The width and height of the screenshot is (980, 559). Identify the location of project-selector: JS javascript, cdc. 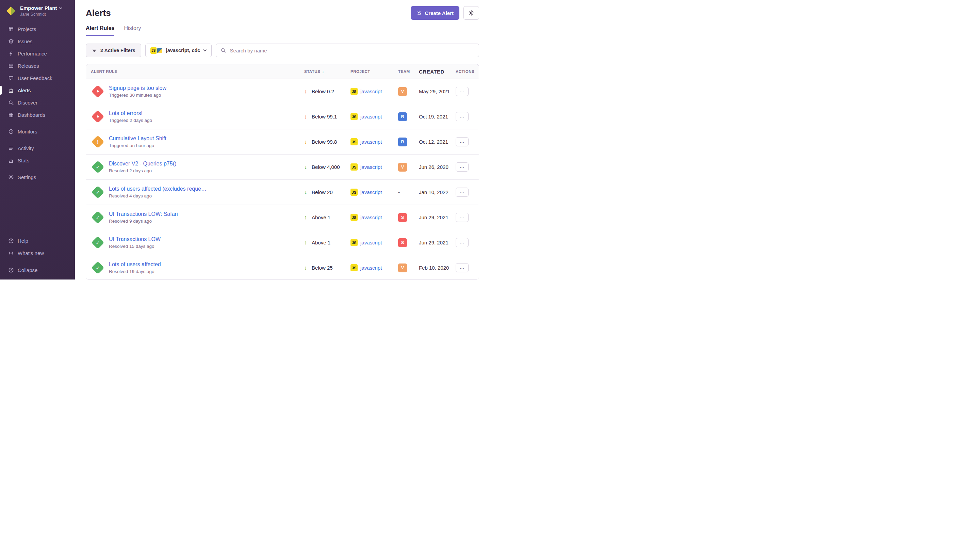
(179, 51).